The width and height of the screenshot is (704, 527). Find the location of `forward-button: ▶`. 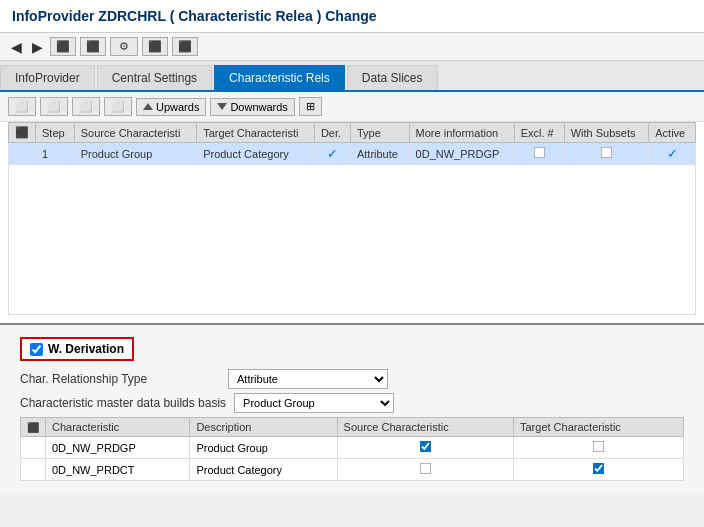

forward-button: ▶ is located at coordinates (38, 47).